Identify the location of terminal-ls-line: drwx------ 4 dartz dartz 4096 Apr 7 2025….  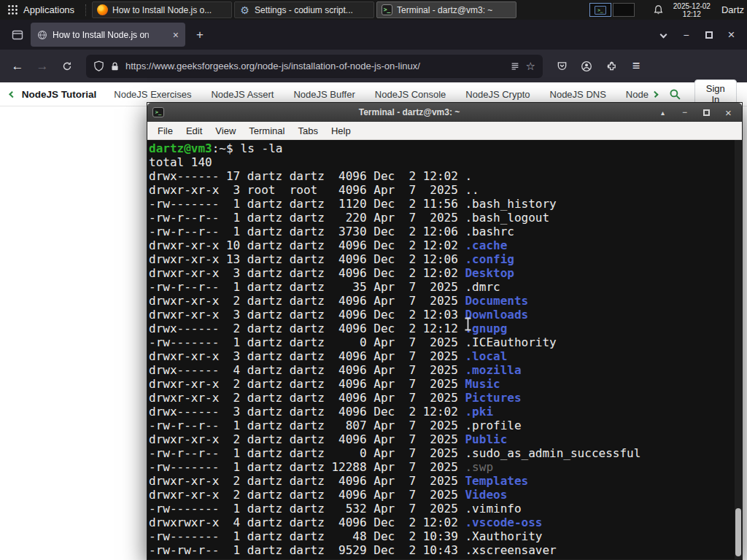
(445, 370).